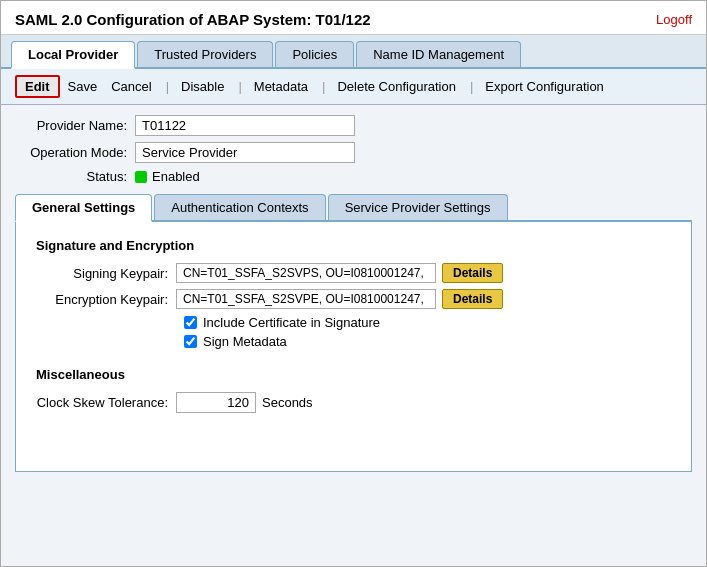 This screenshot has width=707, height=567. Describe the element at coordinates (428, 342) in the screenshot. I see `sign-metadata-row: Sign Metadata` at that location.